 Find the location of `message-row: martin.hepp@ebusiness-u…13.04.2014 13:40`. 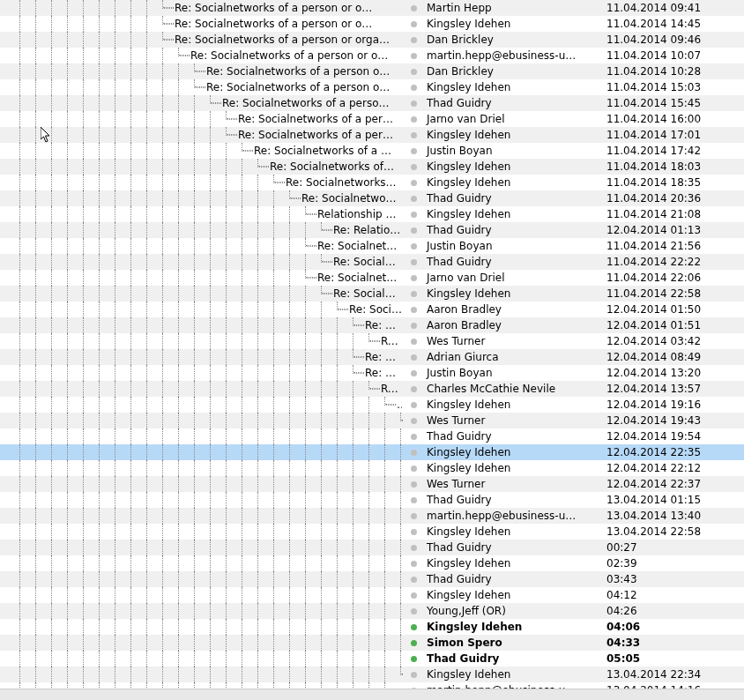

message-row: martin.hepp@ebusiness-u…13.04.2014 13:40 is located at coordinates (372, 516).